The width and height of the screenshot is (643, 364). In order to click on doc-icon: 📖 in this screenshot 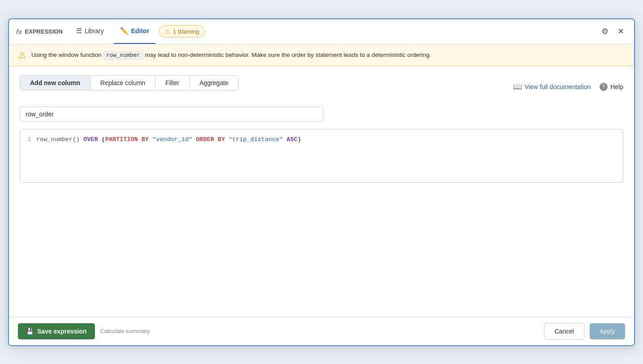, I will do `click(518, 87)`.